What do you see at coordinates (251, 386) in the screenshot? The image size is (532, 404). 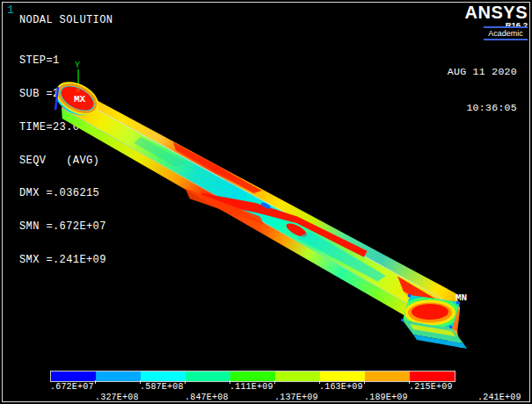 I see `legend-value: .111E+09` at bounding box center [251, 386].